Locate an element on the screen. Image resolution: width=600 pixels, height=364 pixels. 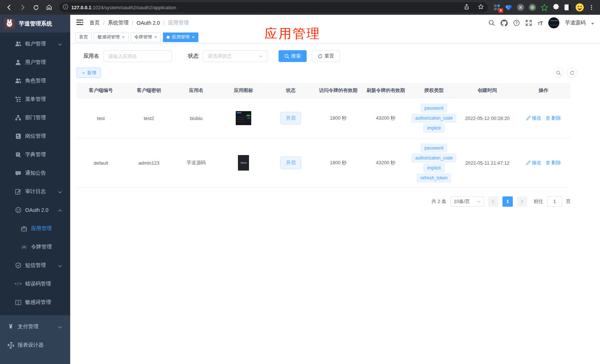
next-page-button is located at coordinates (522, 202).